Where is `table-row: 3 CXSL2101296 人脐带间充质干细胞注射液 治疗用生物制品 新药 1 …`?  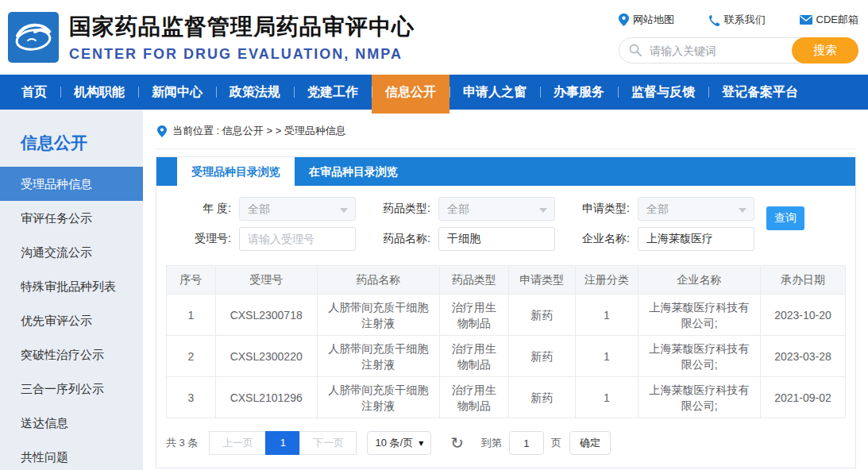
table-row: 3 CXSL2101296 人脐带间充质干细胞注射液 治疗用生物制品 新药 1 … is located at coordinates (507, 398).